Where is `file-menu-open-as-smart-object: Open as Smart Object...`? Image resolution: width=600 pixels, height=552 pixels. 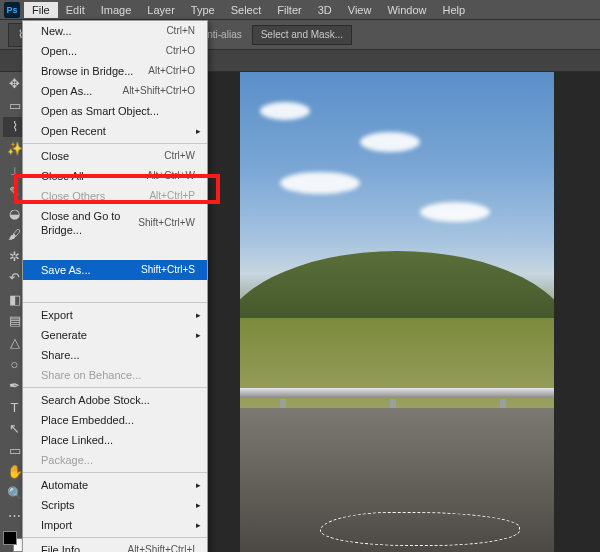 file-menu-open-as-smart-object: Open as Smart Object... is located at coordinates (115, 111).